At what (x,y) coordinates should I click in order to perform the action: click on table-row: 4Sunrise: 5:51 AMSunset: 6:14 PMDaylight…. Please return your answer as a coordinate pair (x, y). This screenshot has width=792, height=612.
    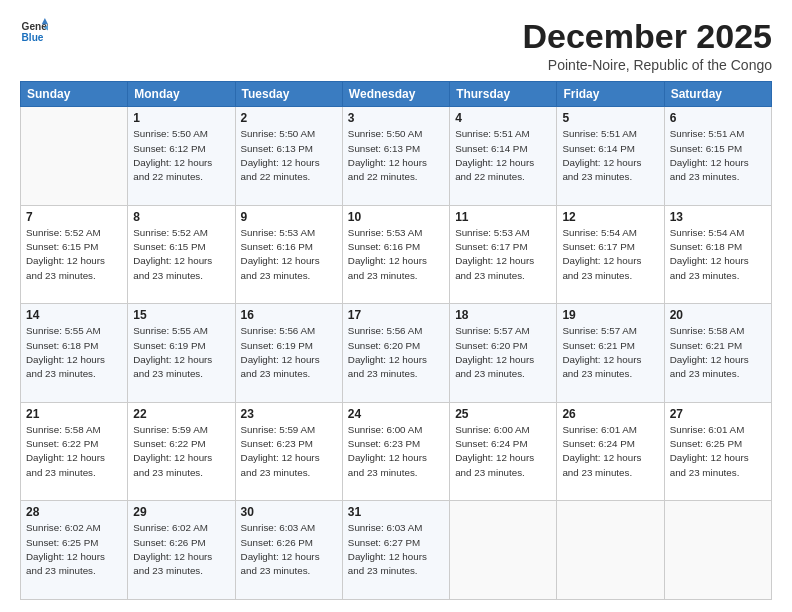
    Looking at the image, I should click on (504, 156).